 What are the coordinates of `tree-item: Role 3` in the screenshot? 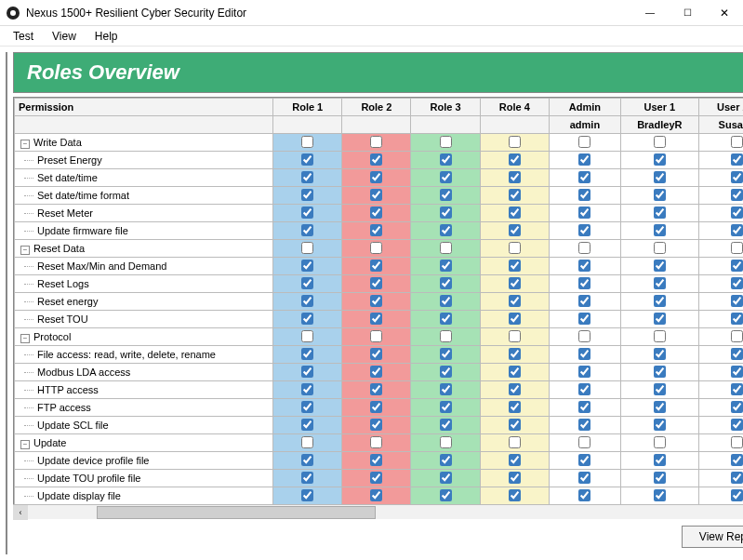 It's located at (7, 313).